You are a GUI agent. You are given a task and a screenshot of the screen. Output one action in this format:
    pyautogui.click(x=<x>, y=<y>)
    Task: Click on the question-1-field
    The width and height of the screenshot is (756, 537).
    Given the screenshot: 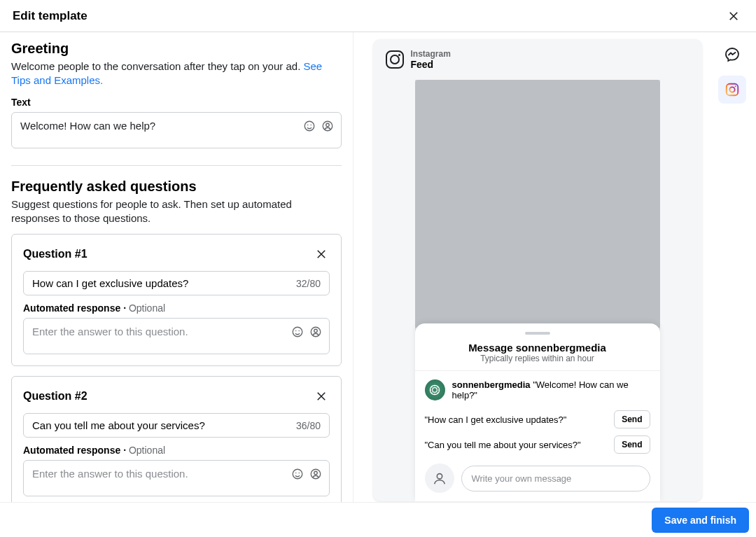 What is the action you would take?
    pyautogui.click(x=164, y=283)
    